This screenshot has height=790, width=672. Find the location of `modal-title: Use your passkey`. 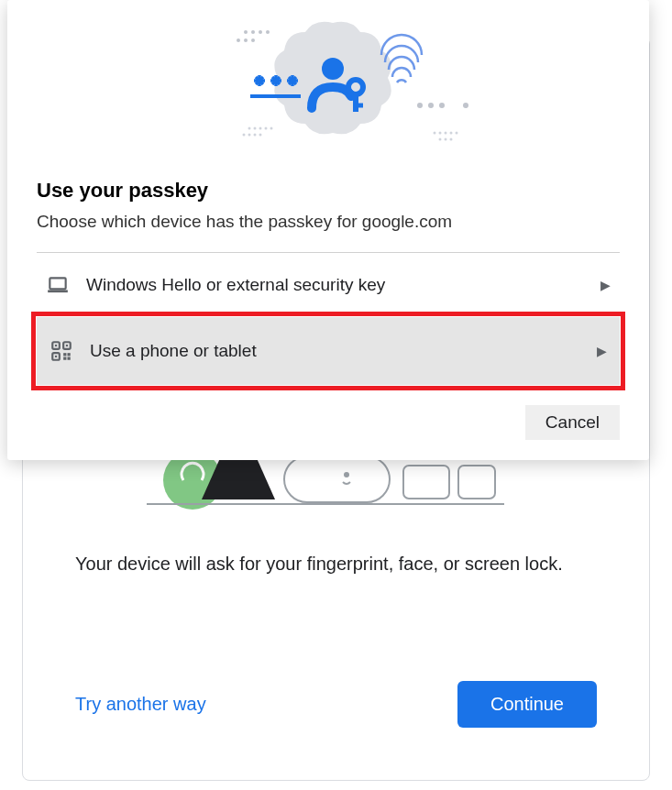

modal-title: Use your passkey is located at coordinates (328, 191).